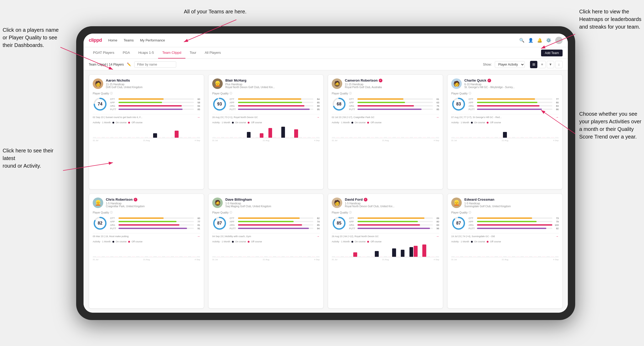 Image resolution: width=644 pixels, height=346 pixels. What do you see at coordinates (437, 141) in the screenshot?
I see `chart-label: 4 Sep` at bounding box center [437, 141].